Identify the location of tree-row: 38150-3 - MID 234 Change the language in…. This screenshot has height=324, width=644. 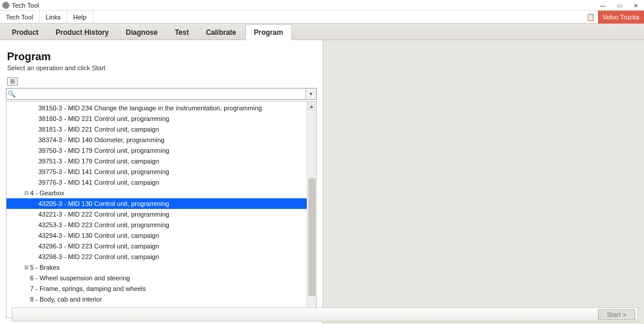
(157, 108).